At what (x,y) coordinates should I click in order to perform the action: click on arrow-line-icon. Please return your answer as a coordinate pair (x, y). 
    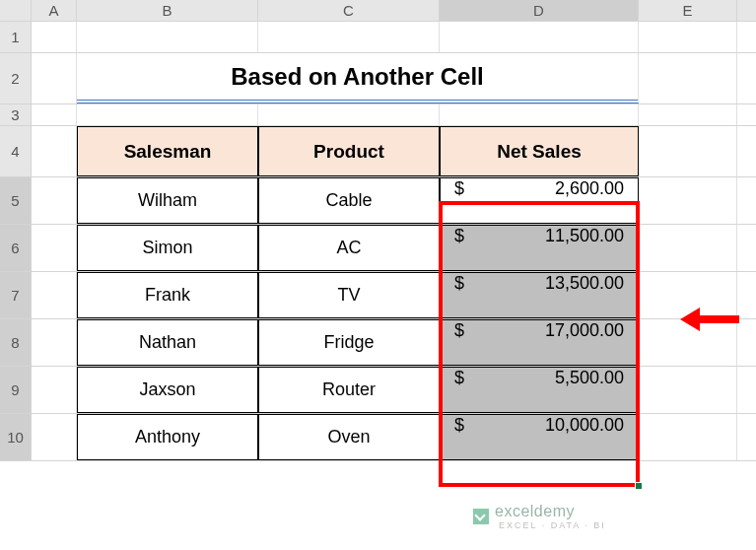
    Looking at the image, I should click on (720, 319).